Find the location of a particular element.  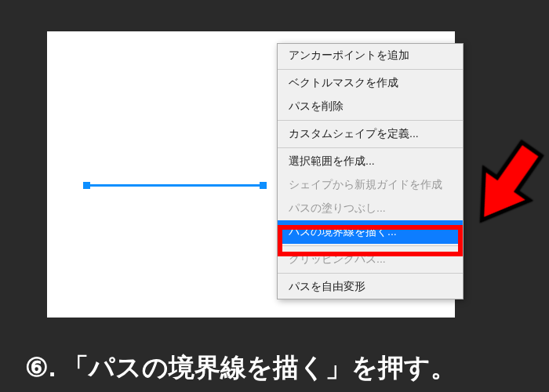

menu-stroke-path: パスの境界線を描く... is located at coordinates (370, 232).